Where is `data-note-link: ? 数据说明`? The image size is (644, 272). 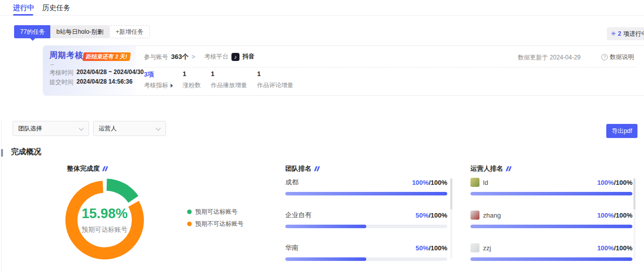
data-note-link: ? 数据说明 is located at coordinates (618, 57).